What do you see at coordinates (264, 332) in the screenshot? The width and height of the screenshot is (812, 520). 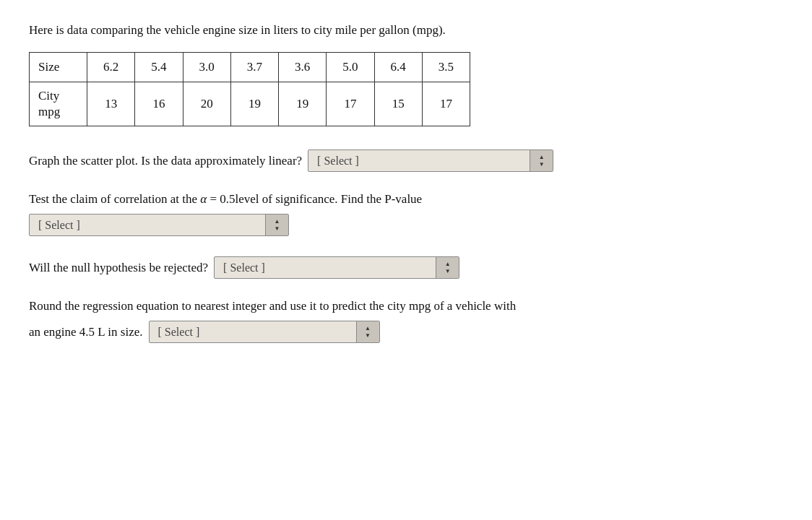 I see `q4-select: [ Select ] 18 19 20 21` at bounding box center [264, 332].